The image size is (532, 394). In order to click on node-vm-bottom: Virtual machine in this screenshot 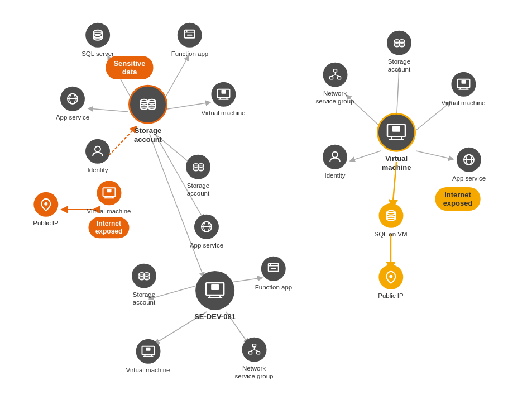, I will do `click(147, 357)`.